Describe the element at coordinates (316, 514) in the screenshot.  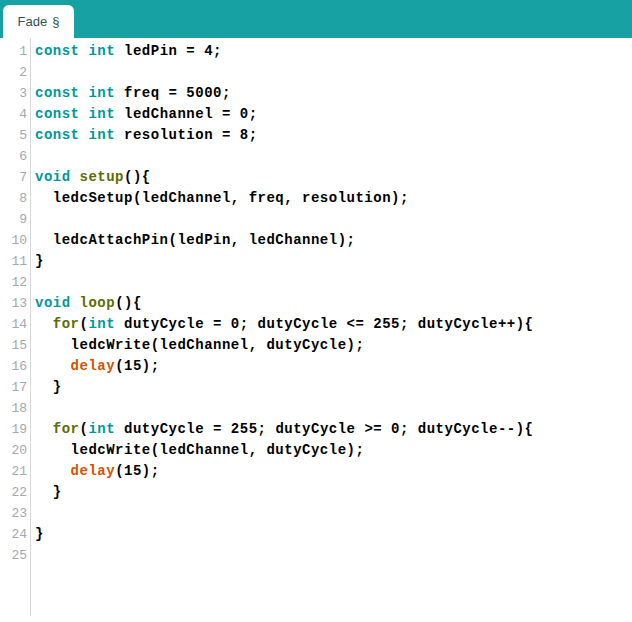
I see `code-line: 23` at that location.